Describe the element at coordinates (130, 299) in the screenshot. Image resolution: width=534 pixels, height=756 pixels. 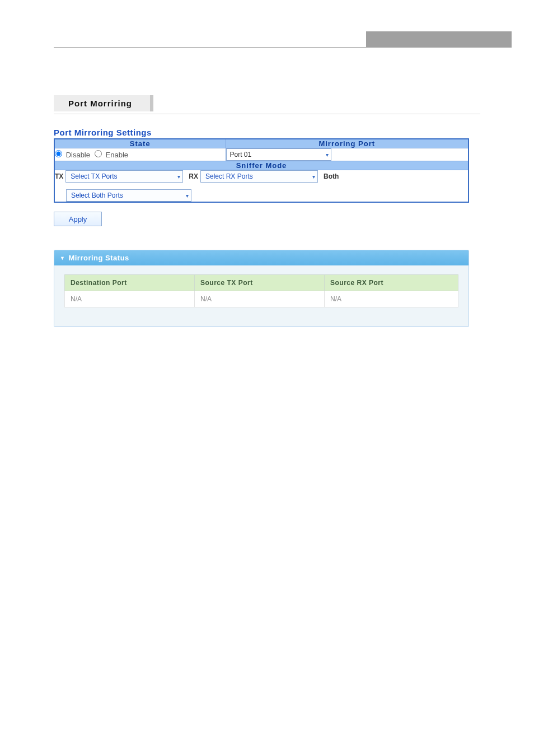
I see `cell-destination-port: N/A` at that location.